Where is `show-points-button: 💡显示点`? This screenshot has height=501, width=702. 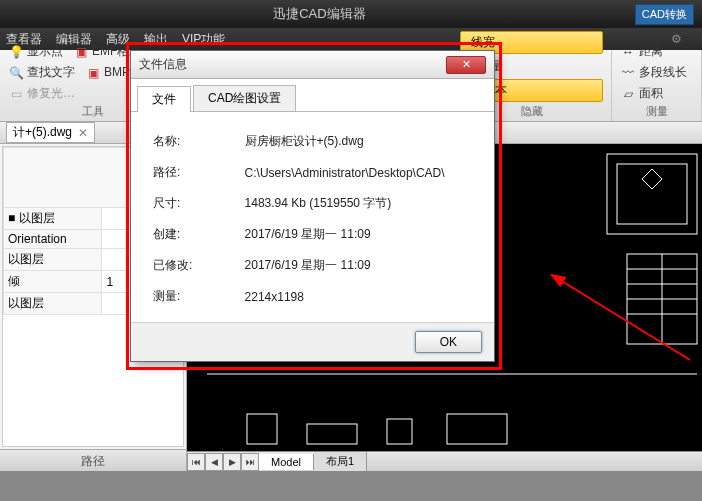
show-points-button: 💡显示点 is located at coordinates (36, 52).